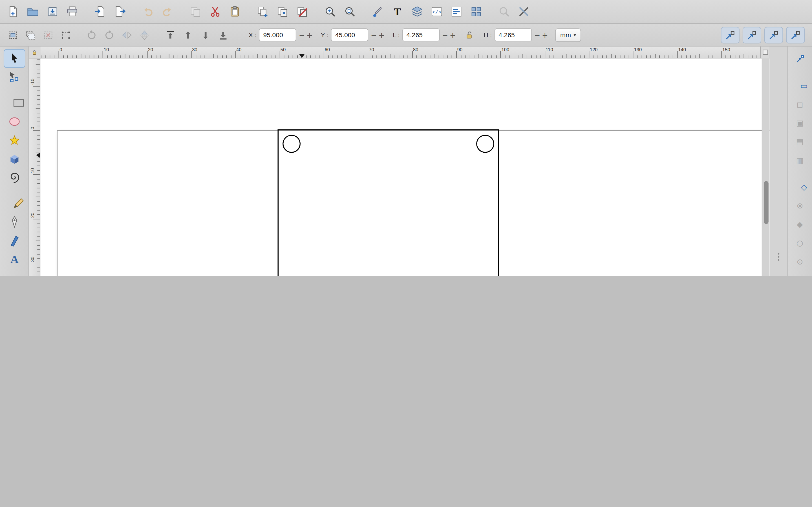 Image resolution: width=812 pixels, height=507 pixels. What do you see at coordinates (800, 123) in the screenshot?
I see `snap-bbox-corners-button: ▣` at bounding box center [800, 123].